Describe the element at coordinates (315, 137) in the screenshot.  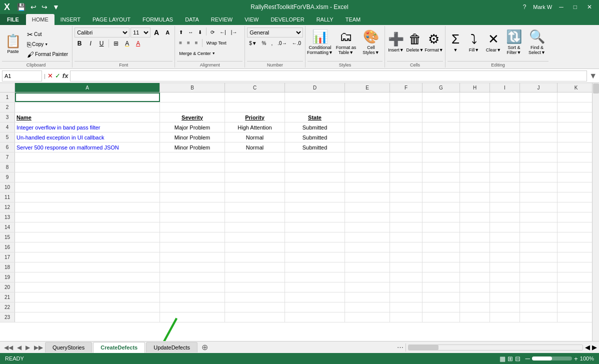
I see `cell-d5: Submitted` at that location.